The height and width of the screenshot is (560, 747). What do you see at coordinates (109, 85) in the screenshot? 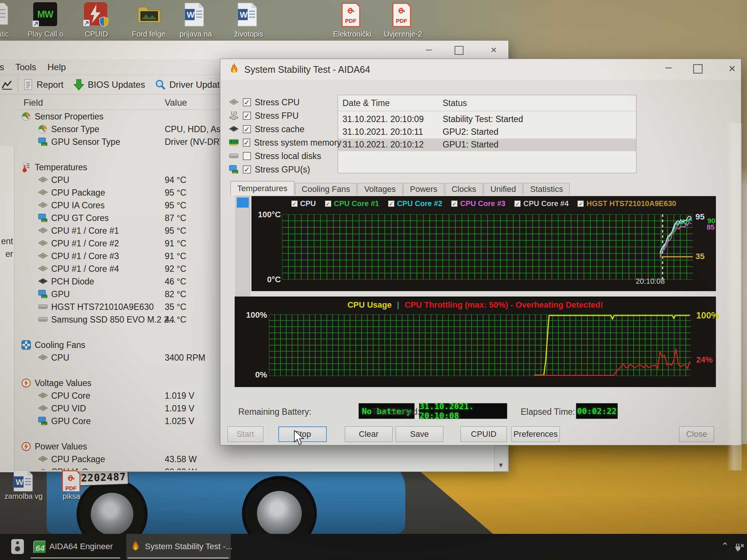
I see `toolbar-button-bios-updates: BIOS Updates` at bounding box center [109, 85].